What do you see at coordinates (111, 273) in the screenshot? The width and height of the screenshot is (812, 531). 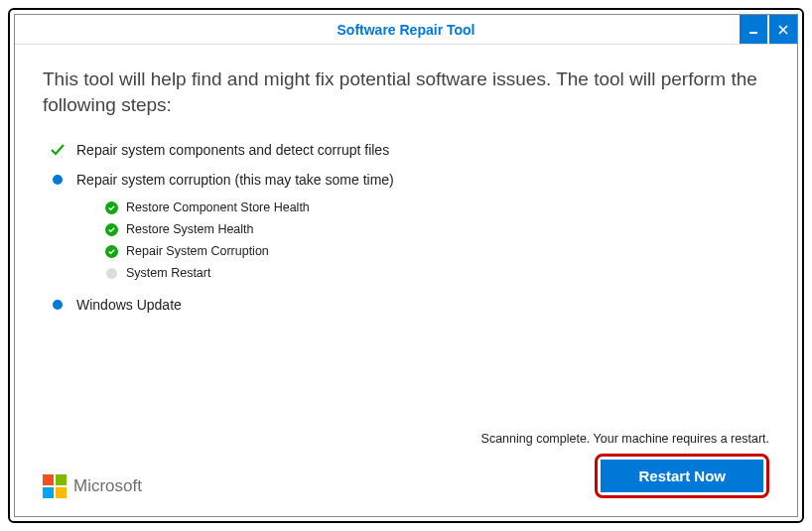 I see `pending-circle-icon` at bounding box center [111, 273].